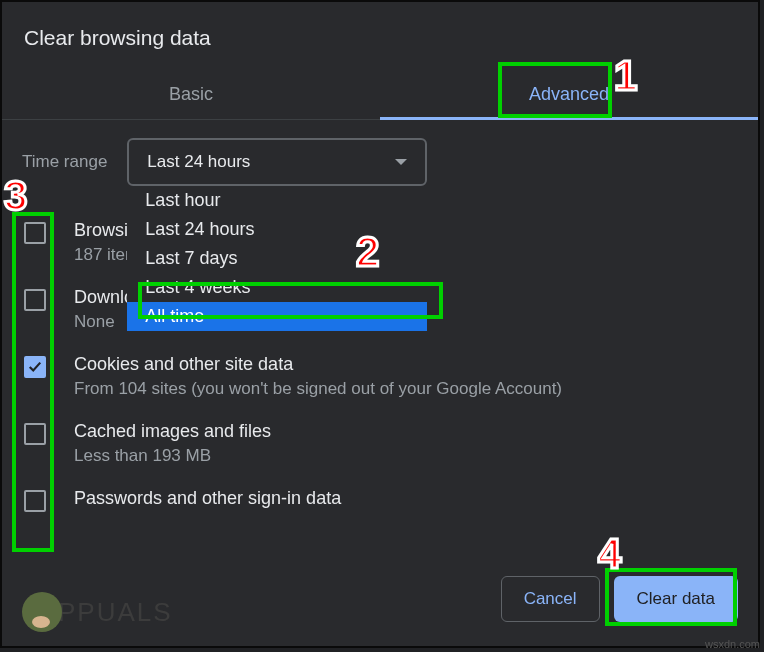 This screenshot has width=764, height=652. Describe the element at coordinates (191, 94) in the screenshot. I see `tab-basic: Basic` at that location.